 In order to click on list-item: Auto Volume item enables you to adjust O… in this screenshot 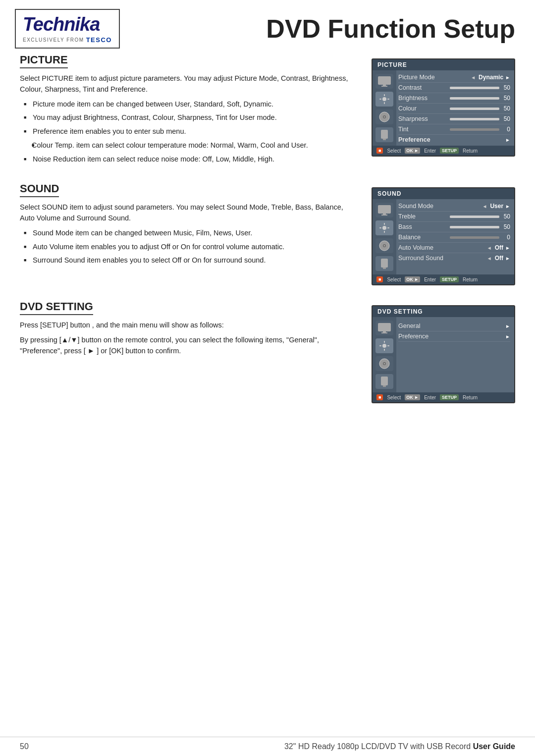, I will do `click(190, 247)`.